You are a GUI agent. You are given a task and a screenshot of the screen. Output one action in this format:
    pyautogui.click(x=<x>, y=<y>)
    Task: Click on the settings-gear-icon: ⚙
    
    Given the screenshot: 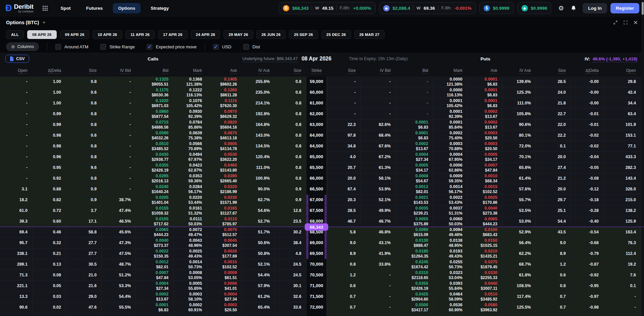 What is the action you would take?
    pyautogui.click(x=561, y=8)
    